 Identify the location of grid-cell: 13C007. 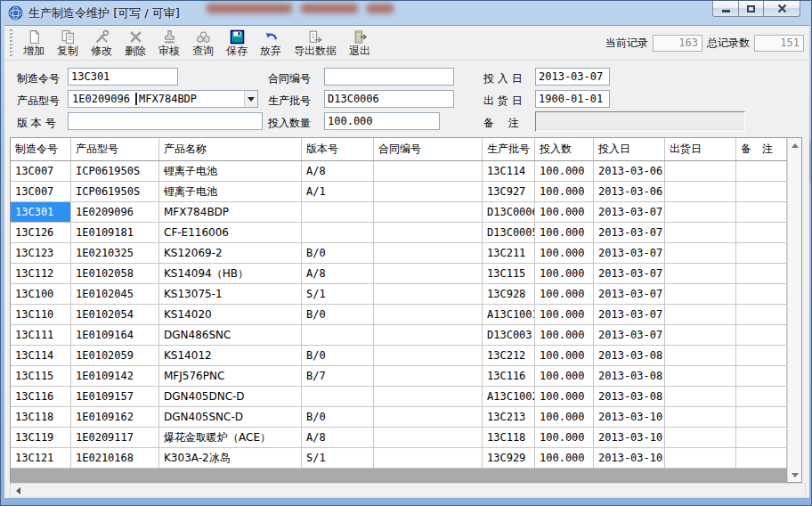
(41, 192).